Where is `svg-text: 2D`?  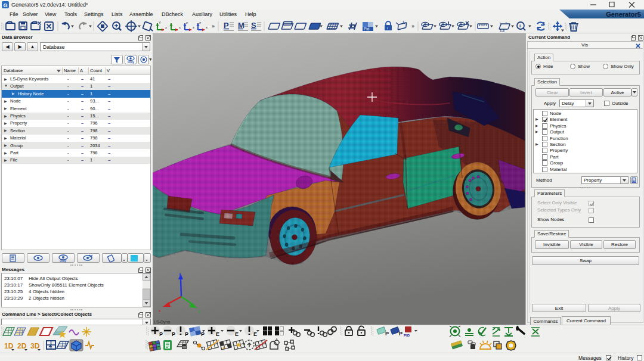
svg-text: 2D is located at coordinates (22, 346).